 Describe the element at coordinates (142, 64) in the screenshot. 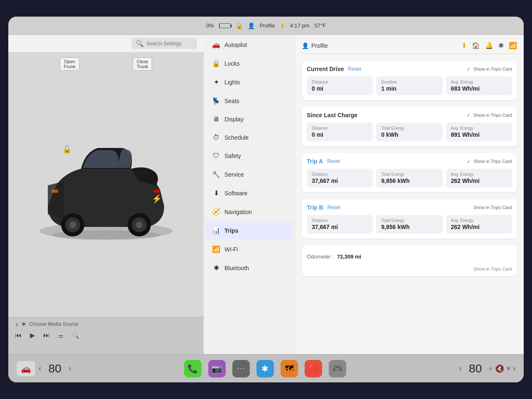

I see `close-trunk-button: CloseTrunk` at that location.